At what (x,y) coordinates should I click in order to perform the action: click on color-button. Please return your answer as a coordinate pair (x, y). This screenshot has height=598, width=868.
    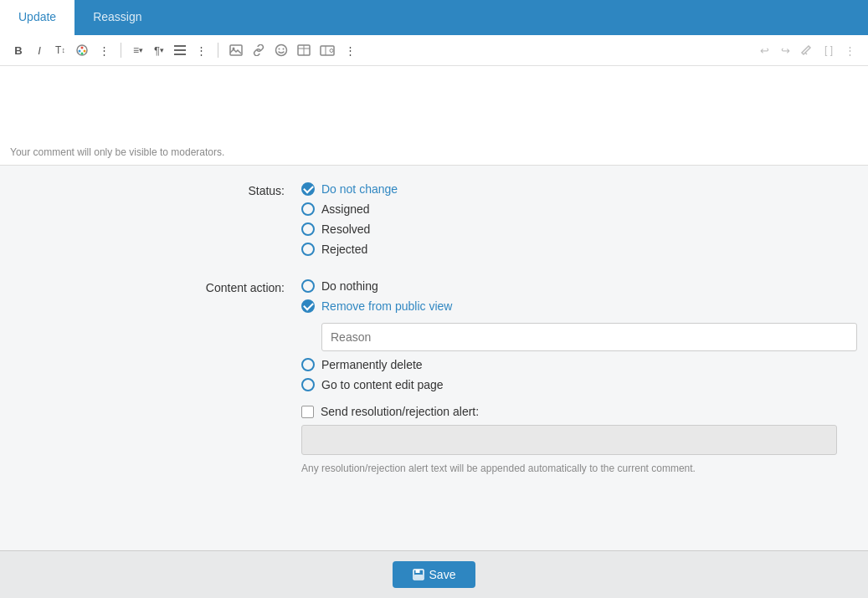
    Looking at the image, I should click on (82, 50).